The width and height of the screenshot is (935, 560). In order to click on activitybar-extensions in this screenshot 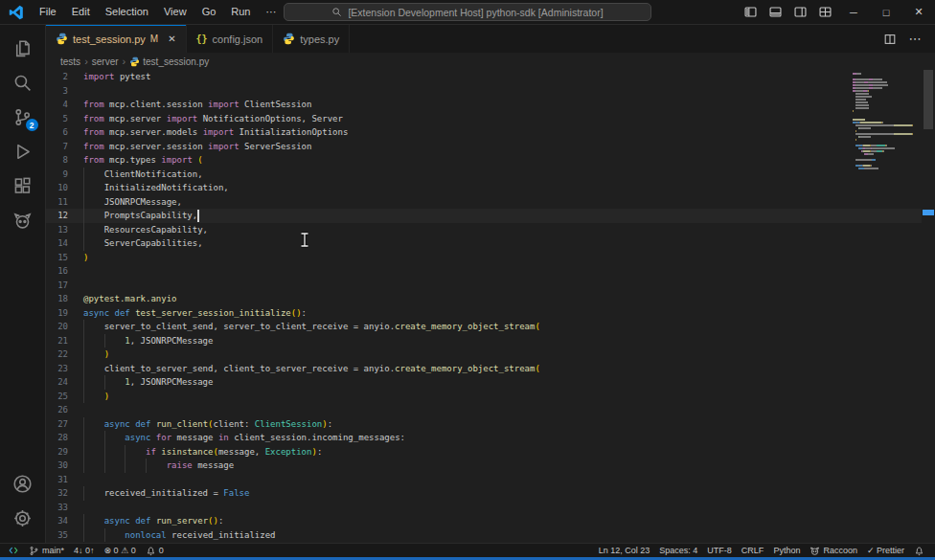, I will do `click(23, 186)`.